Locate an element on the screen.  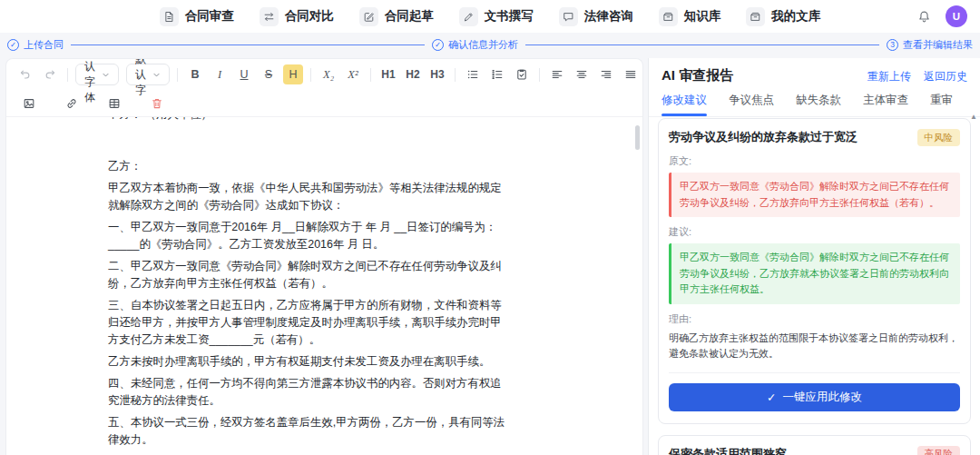
doc-paragraph: 乙方未按时办理离职手续的，甲方有权延期支付未发工资及办理在离职手续。 is located at coordinates (309, 361).